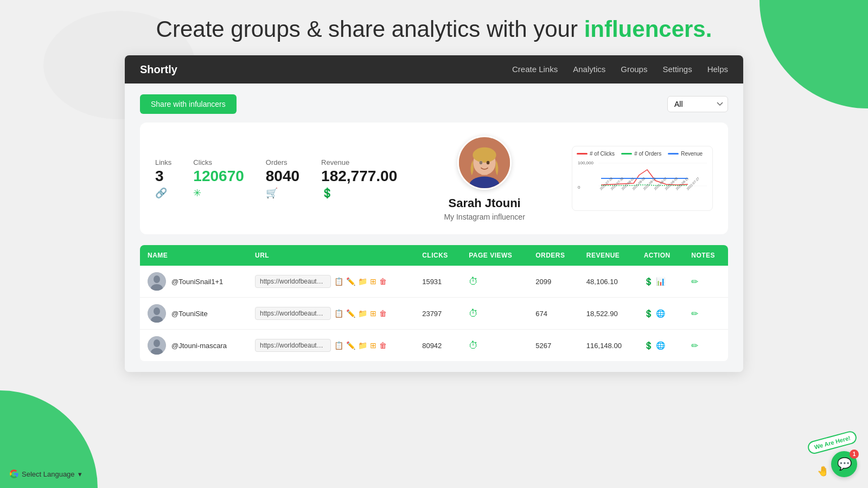 The image size is (868, 488). Describe the element at coordinates (434, 29) in the screenshot. I see `hero-headline: Create groups & share analytics with you…` at that location.